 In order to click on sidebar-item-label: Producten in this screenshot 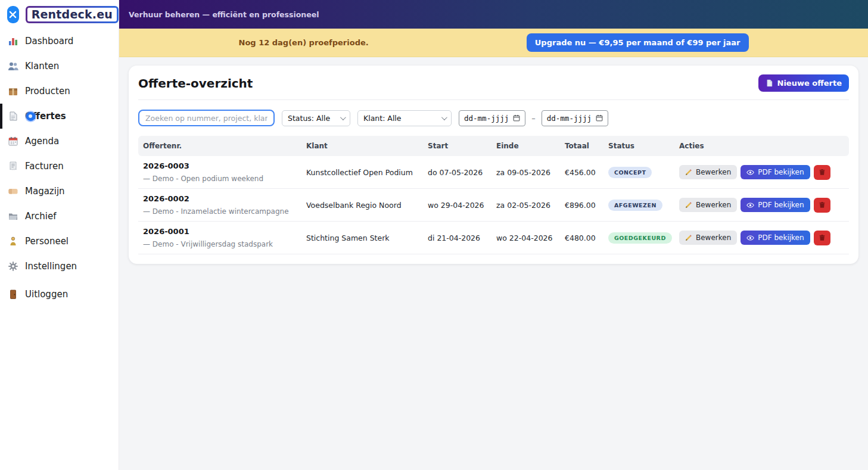, I will do `click(48, 91)`.